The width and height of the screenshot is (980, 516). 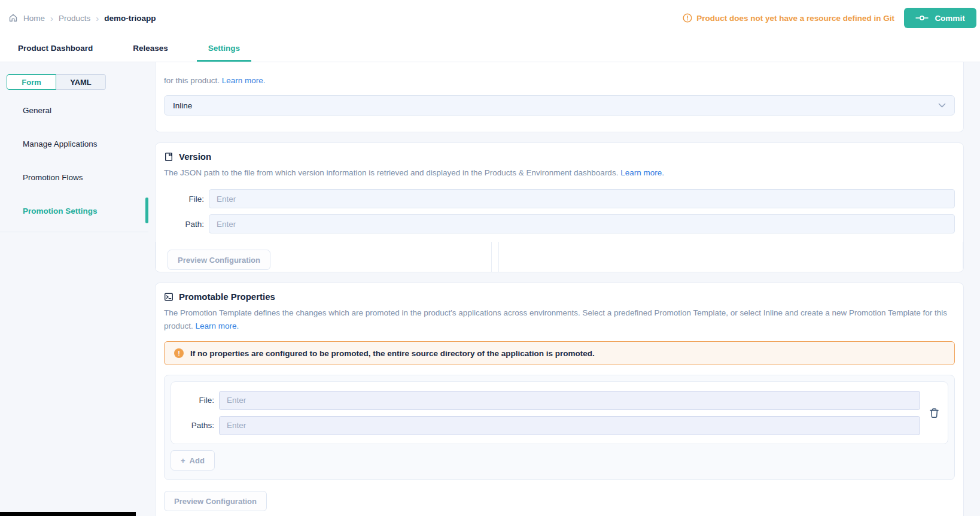 What do you see at coordinates (83, 18) in the screenshot?
I see `breadcrumb: Home › Products › demo-trioapp` at bounding box center [83, 18].